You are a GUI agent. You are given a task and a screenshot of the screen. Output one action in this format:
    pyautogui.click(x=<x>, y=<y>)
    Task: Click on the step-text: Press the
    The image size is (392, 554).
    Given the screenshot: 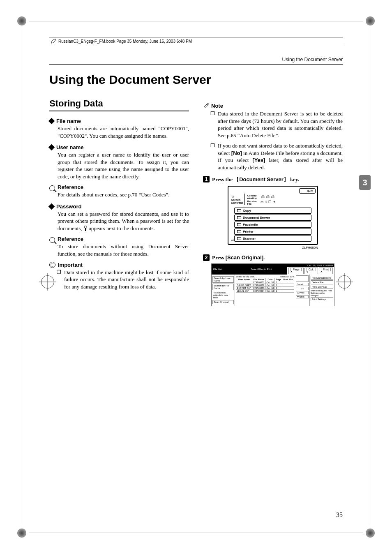 What is the action you would take?
    pyautogui.click(x=223, y=179)
    